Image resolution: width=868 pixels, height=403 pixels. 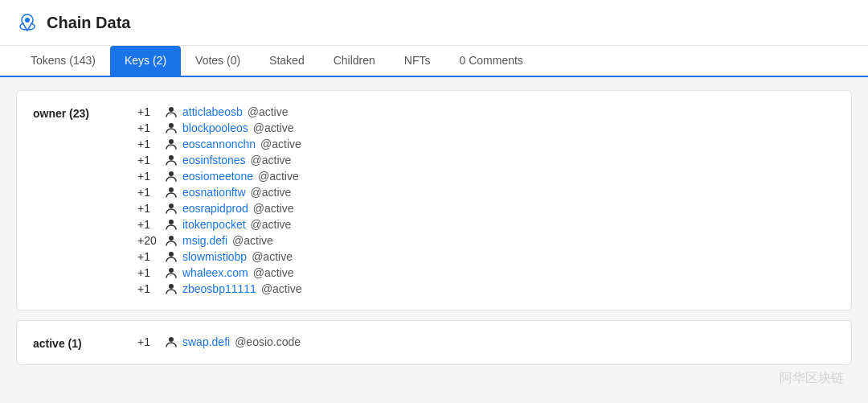 I want to click on entry-account-link: atticlabeosb, so click(x=212, y=112).